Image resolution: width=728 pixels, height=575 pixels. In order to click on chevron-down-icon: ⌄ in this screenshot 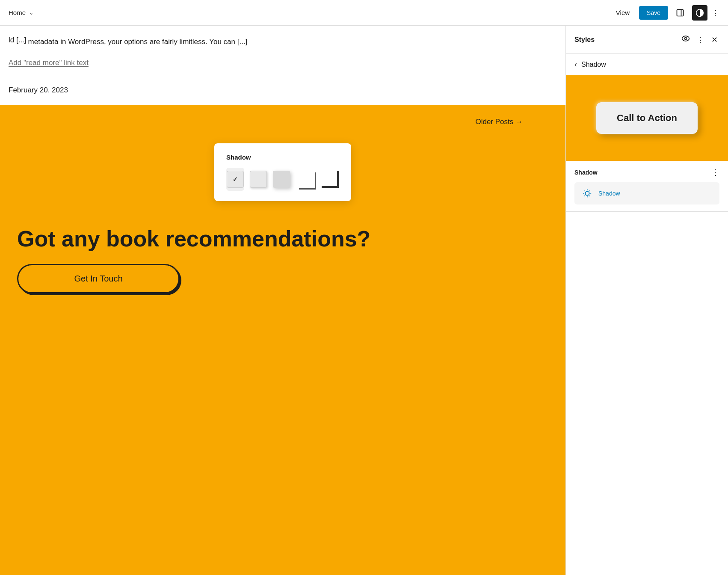, I will do `click(31, 13)`.